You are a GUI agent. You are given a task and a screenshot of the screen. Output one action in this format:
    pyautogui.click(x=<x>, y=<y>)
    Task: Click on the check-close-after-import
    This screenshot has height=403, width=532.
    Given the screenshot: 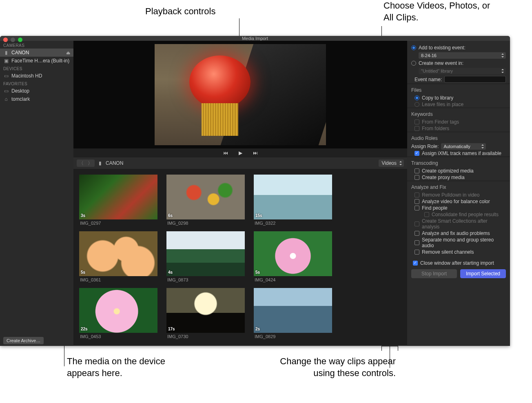 What is the action you would take?
    pyautogui.click(x=415, y=263)
    